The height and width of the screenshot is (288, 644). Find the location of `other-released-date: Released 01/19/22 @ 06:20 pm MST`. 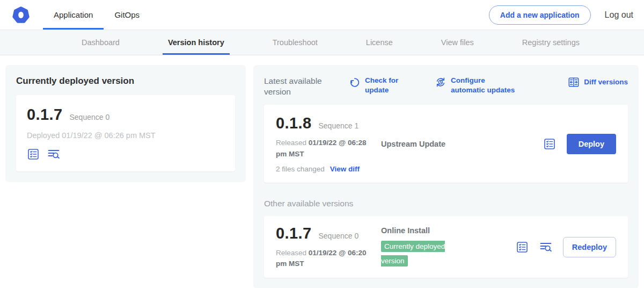

other-released-date: Released 01/19/22 @ 06:20 pm MST is located at coordinates (325, 259).